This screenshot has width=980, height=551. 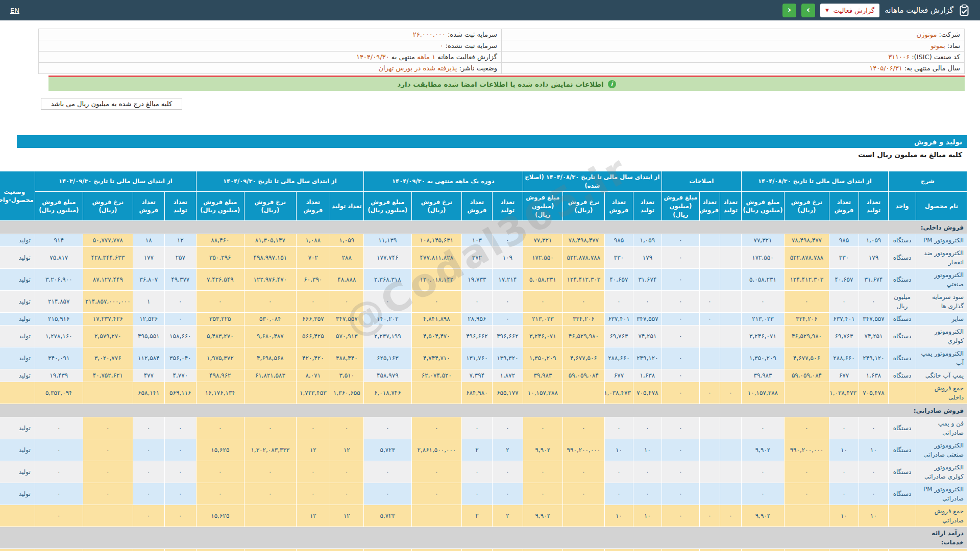 What do you see at coordinates (59, 393) in the screenshot?
I see `value-cell: ۵,۳۵۲,۰۹۴` at bounding box center [59, 393].